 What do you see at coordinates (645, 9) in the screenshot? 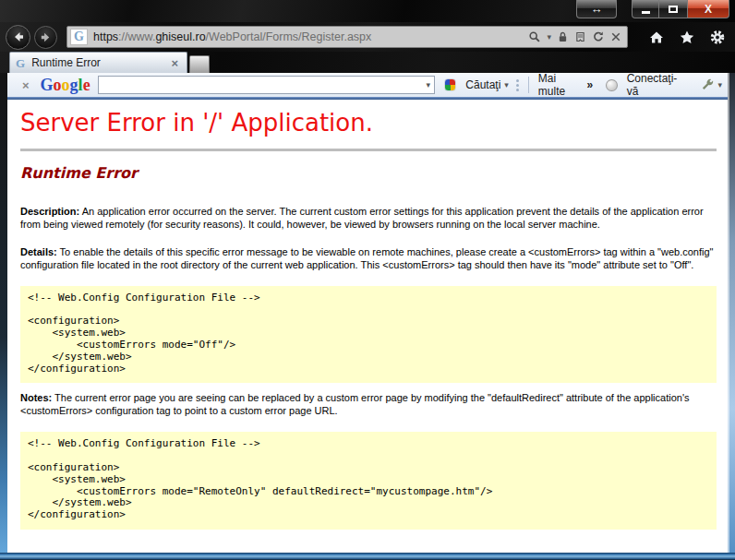
I see `minimize-button` at bounding box center [645, 9].